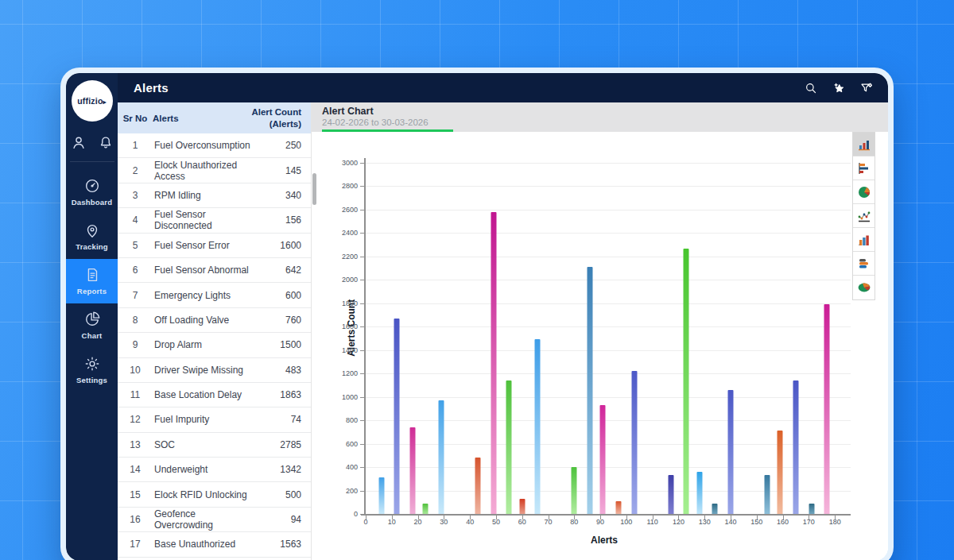 The image size is (954, 560). I want to click on cell-srno: 8, so click(135, 320).